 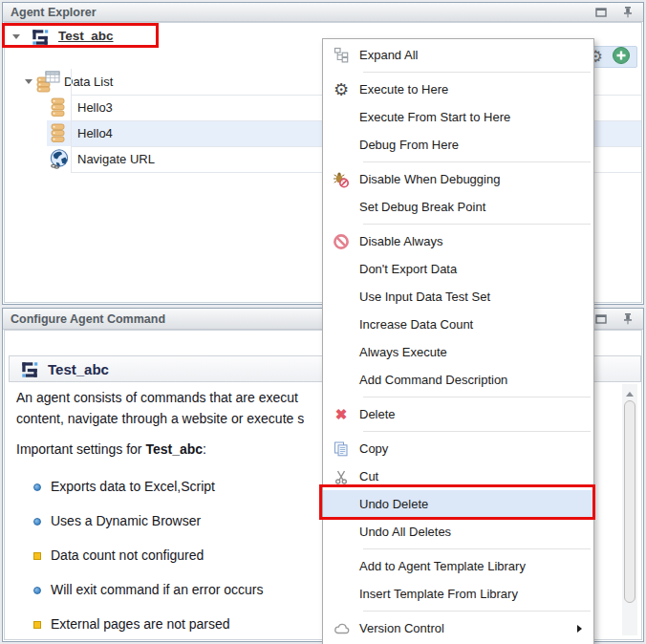 What do you see at coordinates (117, 523) in the screenshot?
I see `setting-item: Uses a Dynamic Browser` at bounding box center [117, 523].